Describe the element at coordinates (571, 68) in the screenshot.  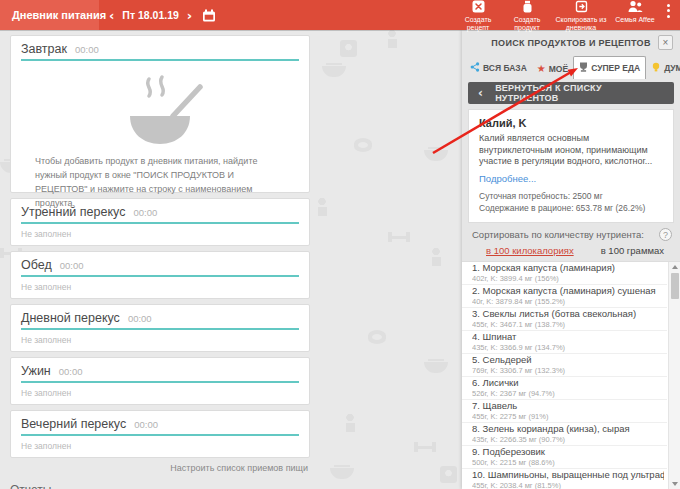
I see `search-tabs: ВСЯ БАЗА ★ МОЁ СУПЕР ЕДА ДУМАЕМ` at that location.